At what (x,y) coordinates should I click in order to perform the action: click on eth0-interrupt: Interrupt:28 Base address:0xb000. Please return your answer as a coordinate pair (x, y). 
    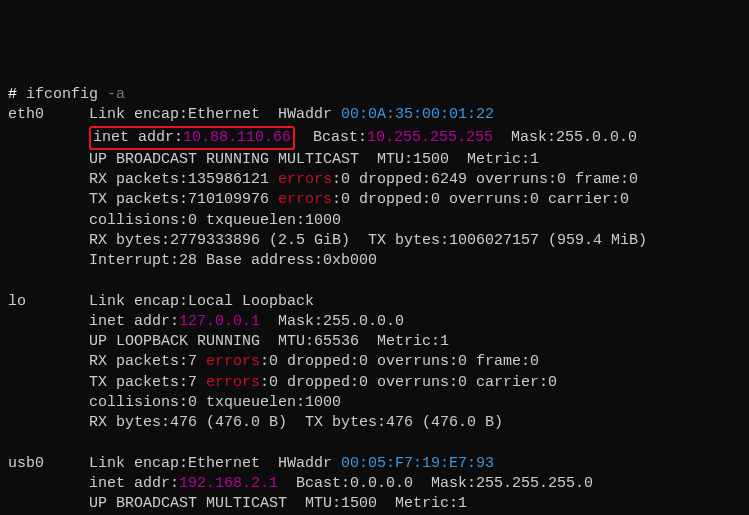
    Looking at the image, I should click on (233, 260).